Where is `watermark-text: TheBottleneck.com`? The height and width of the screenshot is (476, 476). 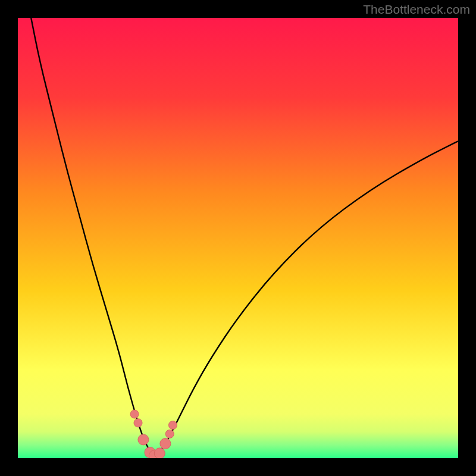 watermark-text: TheBottleneck.com is located at coordinates (416, 10).